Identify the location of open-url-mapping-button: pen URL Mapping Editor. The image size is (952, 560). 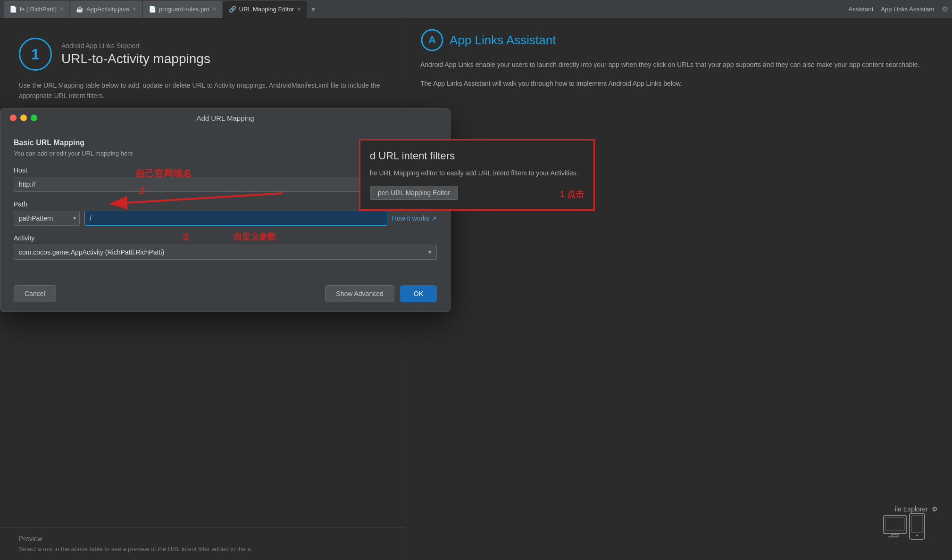
(414, 193).